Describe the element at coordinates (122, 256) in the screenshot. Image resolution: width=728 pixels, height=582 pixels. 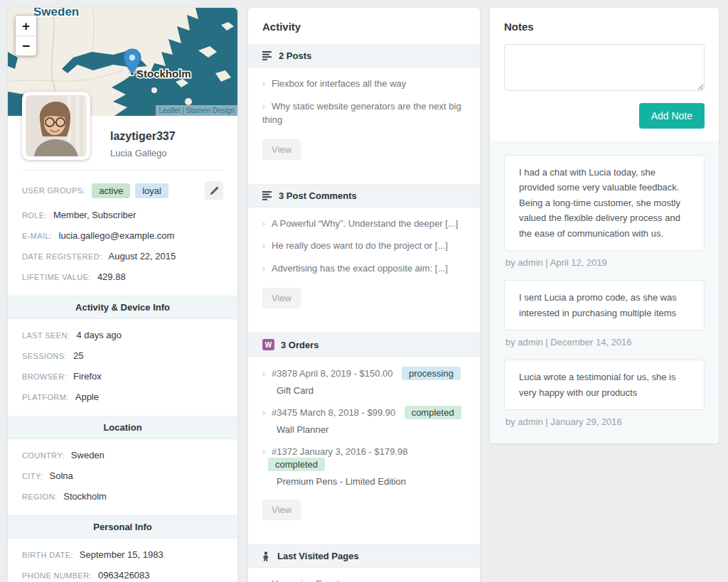
I see `field-date-registered: DATE REGISTERED: August 22, 2015` at that location.